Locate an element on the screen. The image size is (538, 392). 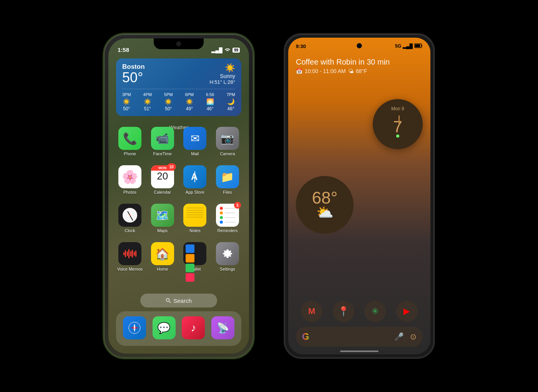
app-row-1: 📞 Phone 📹 FaceTime ✉ Mail 📷 Camera is located at coordinates (179, 141).